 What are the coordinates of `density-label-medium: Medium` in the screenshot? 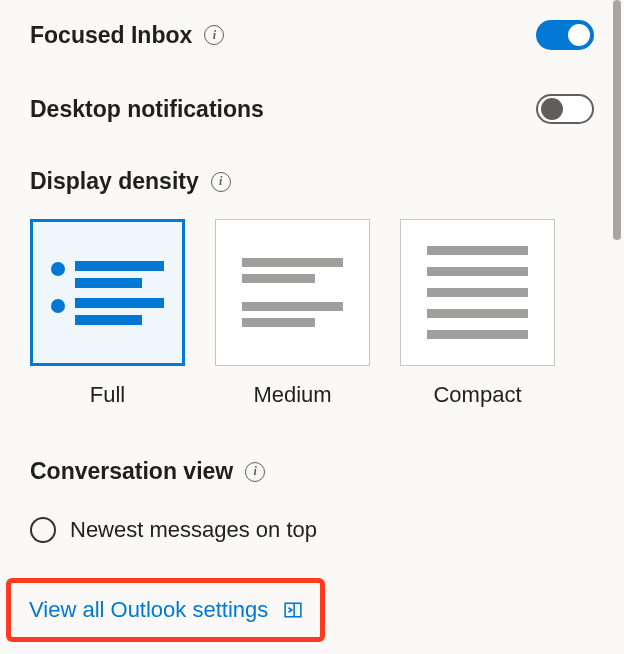 It's located at (292, 395).